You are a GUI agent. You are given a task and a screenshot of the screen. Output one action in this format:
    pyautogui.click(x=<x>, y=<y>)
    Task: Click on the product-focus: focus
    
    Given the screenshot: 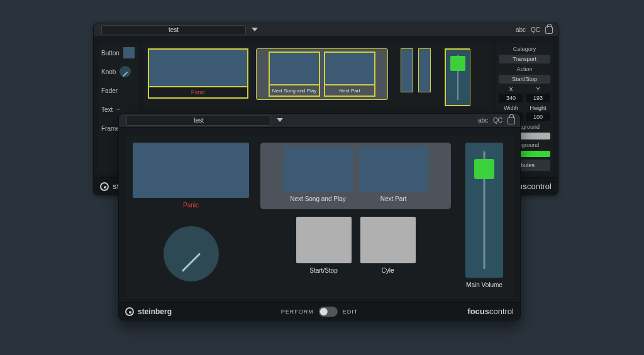 What is the action you would take?
    pyautogui.click(x=478, y=312)
    